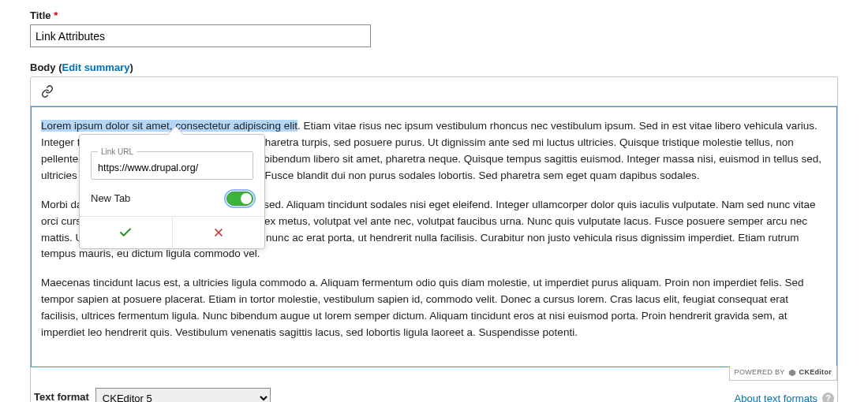 The width and height of the screenshot is (868, 402). Describe the element at coordinates (200, 36) in the screenshot. I see `title-input` at that location.